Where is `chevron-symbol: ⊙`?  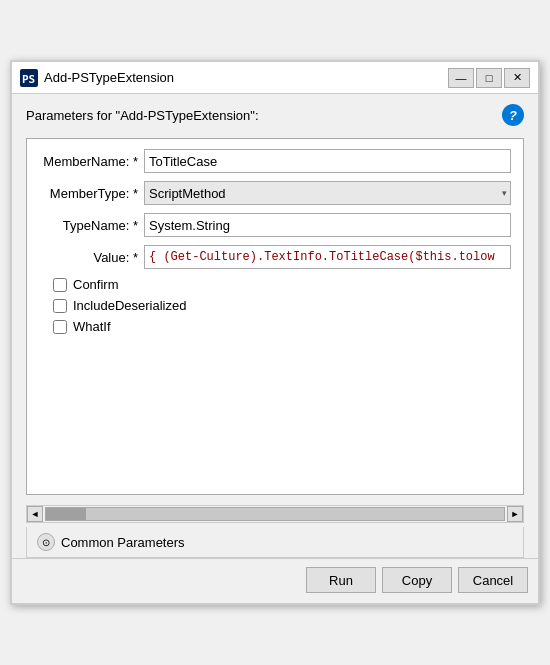 chevron-symbol: ⊙ is located at coordinates (46, 542).